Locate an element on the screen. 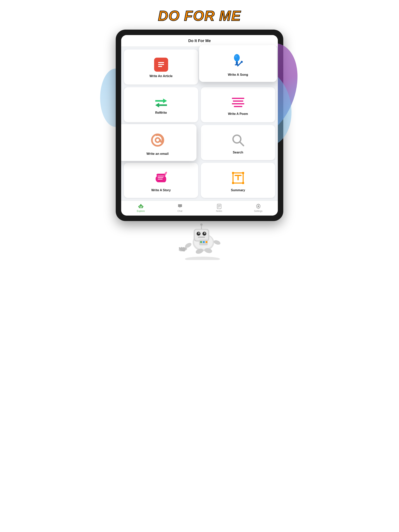  card-write-poem-label: Write A Poem is located at coordinates (238, 114).